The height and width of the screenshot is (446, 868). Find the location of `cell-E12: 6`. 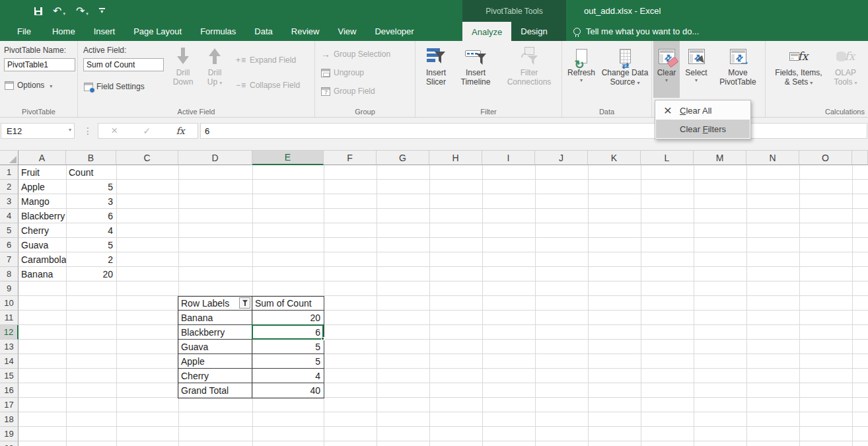

cell-E12: 6 is located at coordinates (288, 332).